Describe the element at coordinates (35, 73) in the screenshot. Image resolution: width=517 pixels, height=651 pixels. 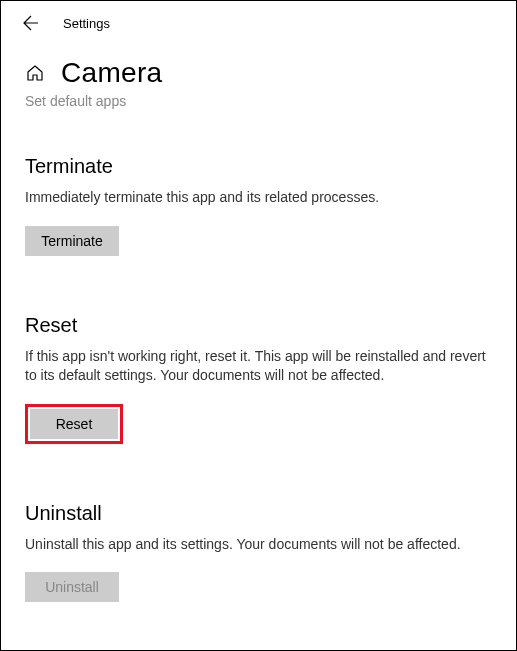
I see `home-icon` at that location.